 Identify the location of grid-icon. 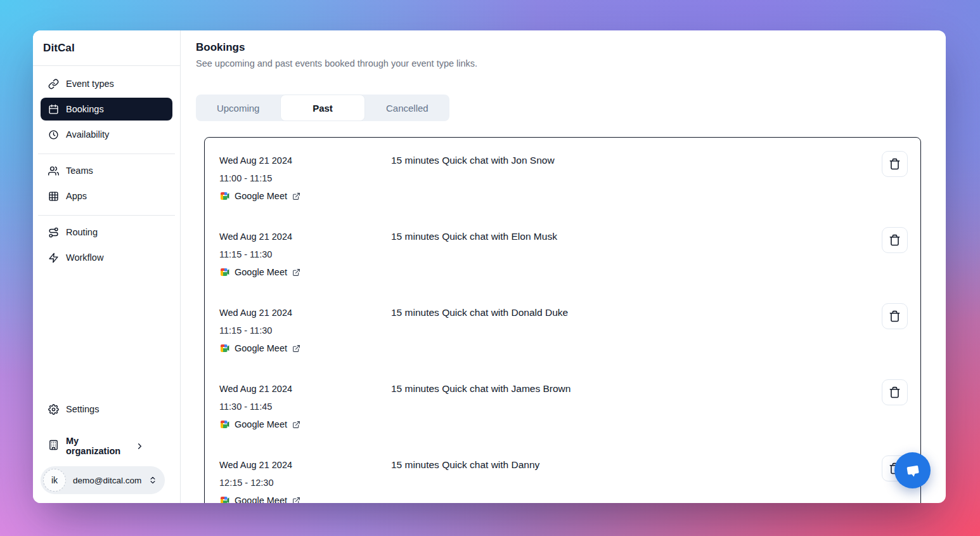
(53, 197).